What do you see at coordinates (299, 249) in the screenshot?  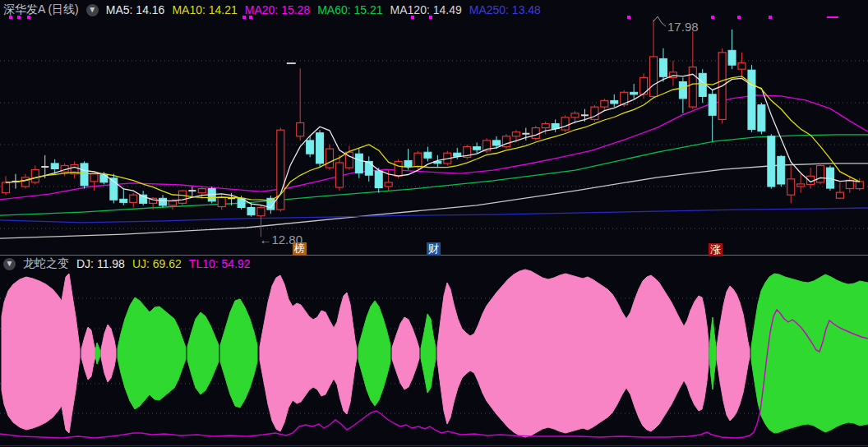 I see `watermark-badge: 榜` at bounding box center [299, 249].